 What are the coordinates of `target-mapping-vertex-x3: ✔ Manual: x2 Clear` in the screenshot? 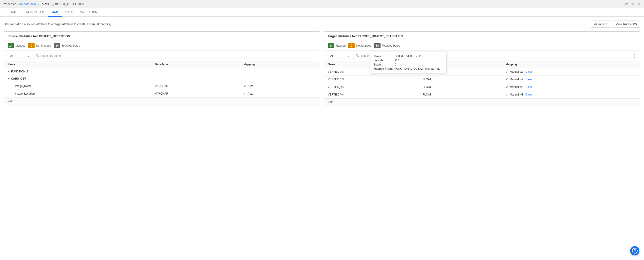 It's located at (571, 72).